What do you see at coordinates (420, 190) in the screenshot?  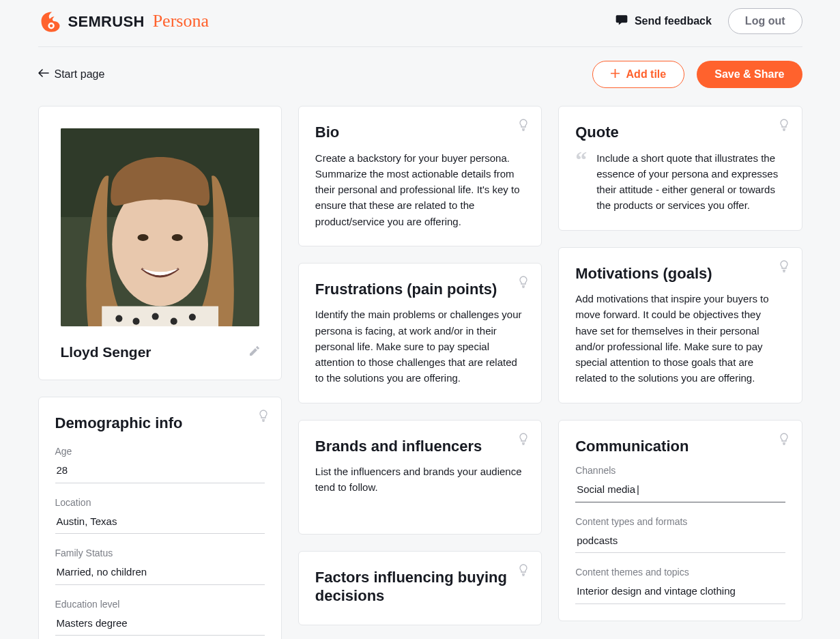 I see `bio-body: Create a backstory for your buyer person…` at bounding box center [420, 190].